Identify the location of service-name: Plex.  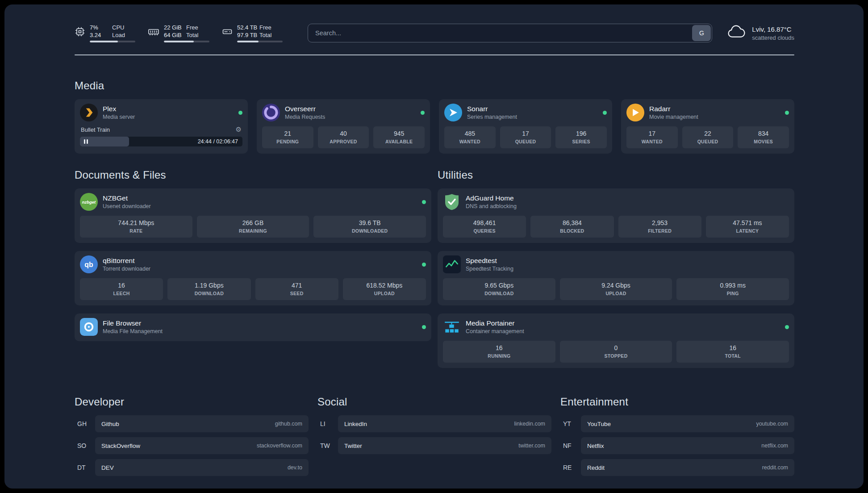
(119, 109).